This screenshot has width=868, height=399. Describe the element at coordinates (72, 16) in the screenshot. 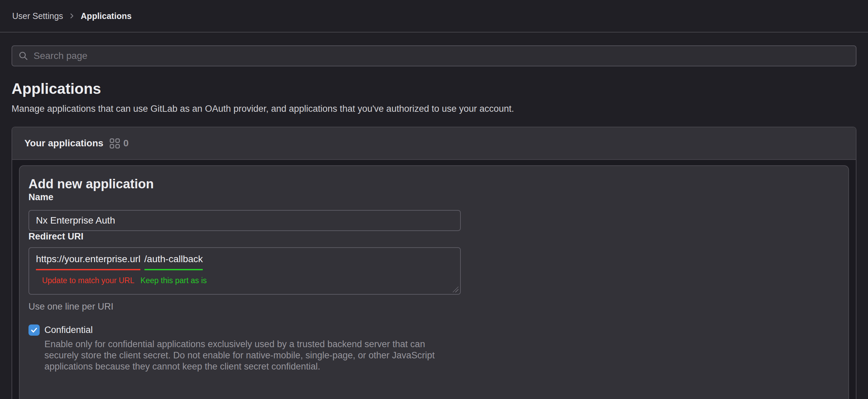

I see `chevron-right-icon` at that location.